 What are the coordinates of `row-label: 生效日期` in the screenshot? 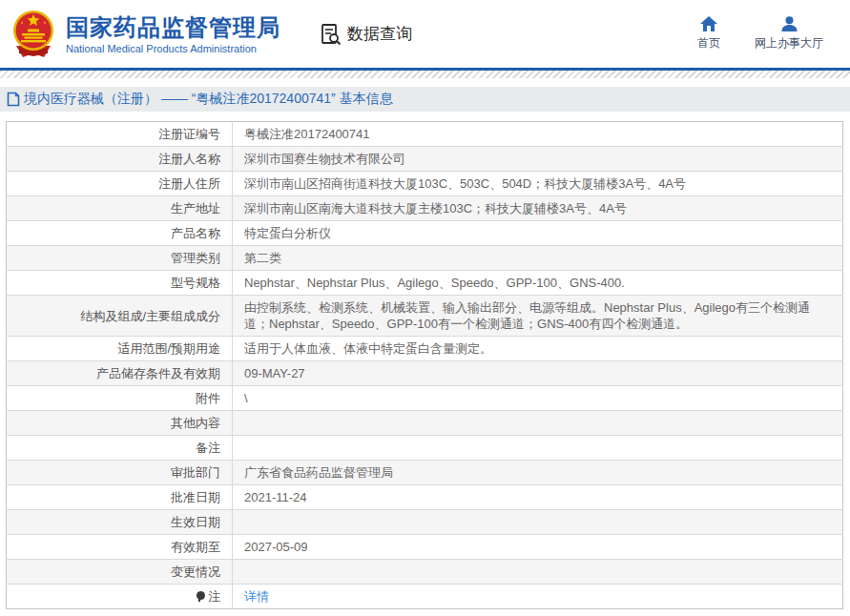 It's located at (120, 523).